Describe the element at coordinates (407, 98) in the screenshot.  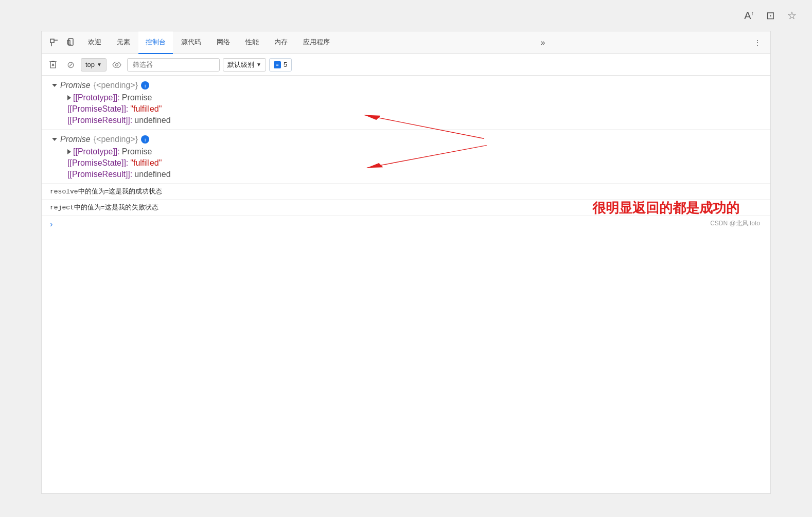
I see `promise1-prototype-row: [[Prototype]]: Promise` at that location.